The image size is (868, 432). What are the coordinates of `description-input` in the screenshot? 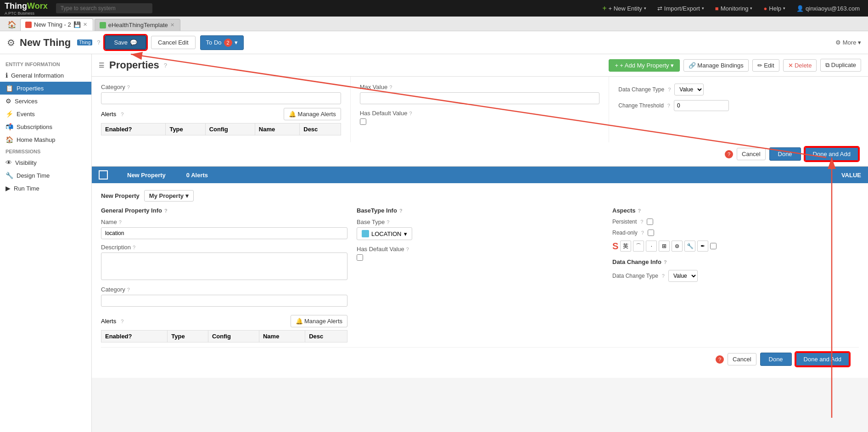 It's located at (224, 266).